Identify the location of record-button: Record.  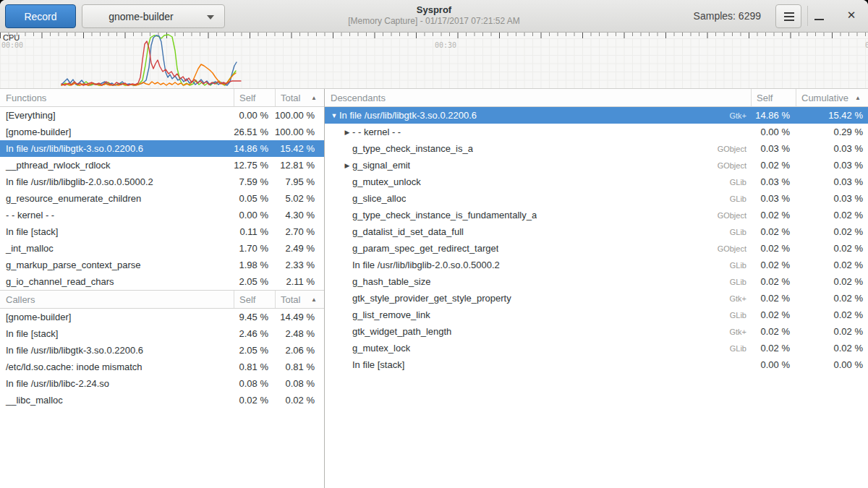
(41, 16).